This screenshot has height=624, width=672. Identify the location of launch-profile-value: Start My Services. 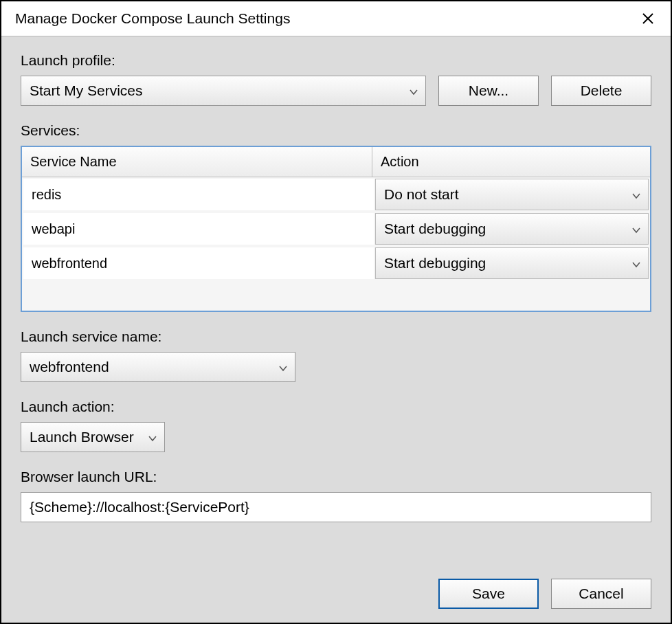
(87, 91).